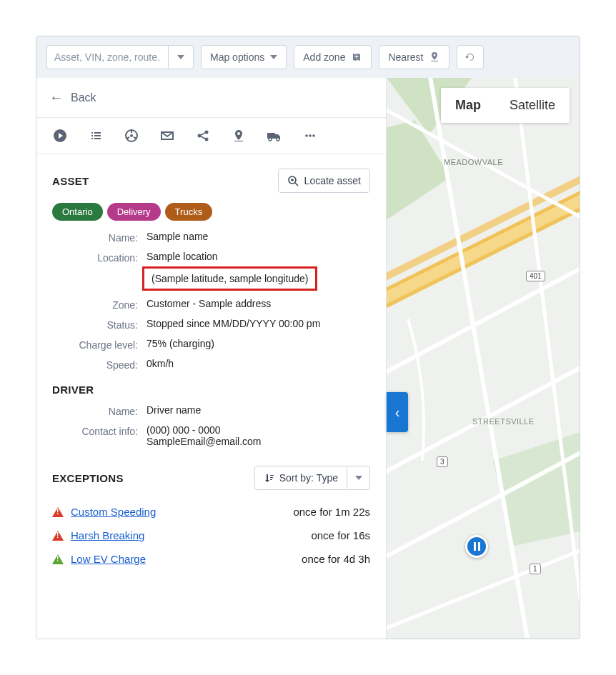 The image size is (616, 675). What do you see at coordinates (212, 390) in the screenshot?
I see `driver-title: DRIVER` at bounding box center [212, 390].